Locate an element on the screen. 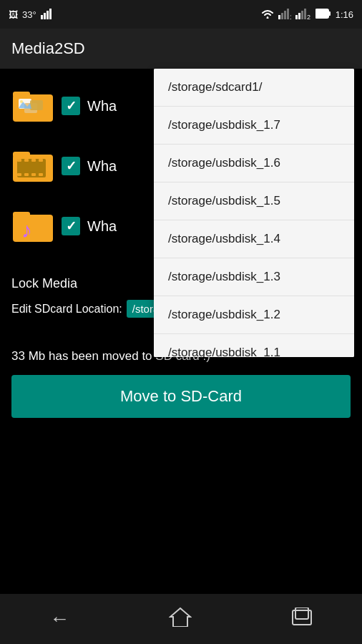 This screenshot has width=362, height=644. time: 1:16 is located at coordinates (345, 14).